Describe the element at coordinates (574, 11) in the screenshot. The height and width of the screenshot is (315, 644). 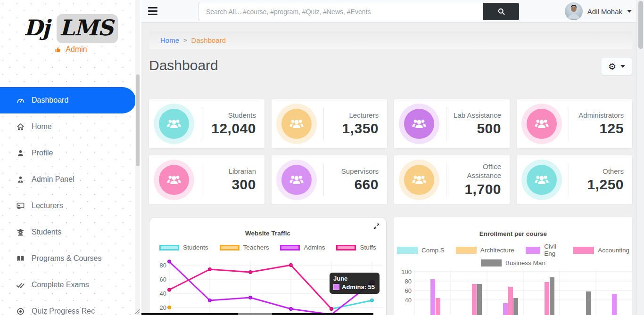
I see `avatar` at that location.